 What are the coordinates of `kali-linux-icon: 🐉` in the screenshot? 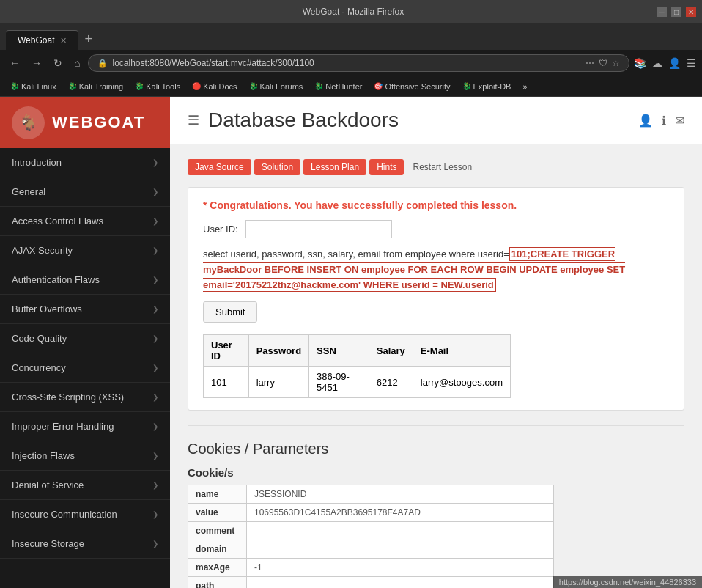 It's located at (15, 87).